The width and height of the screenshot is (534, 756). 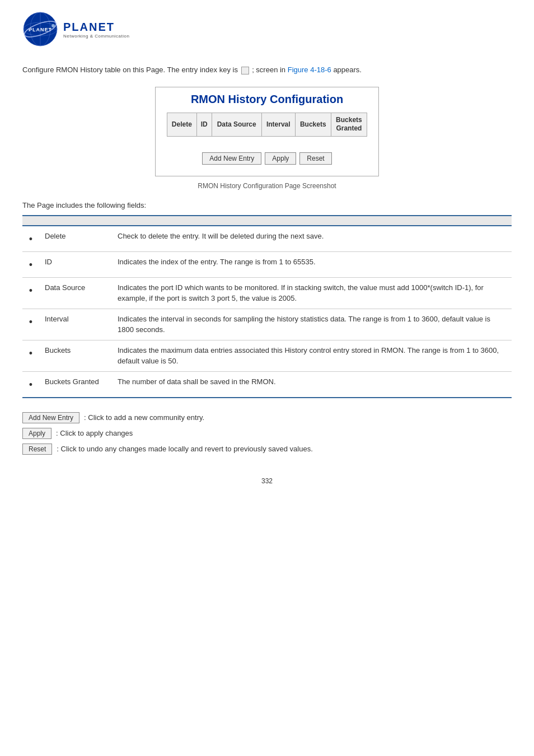 I want to click on config-table: Delete ID Data Source Interval Buckets B…, so click(x=267, y=129).